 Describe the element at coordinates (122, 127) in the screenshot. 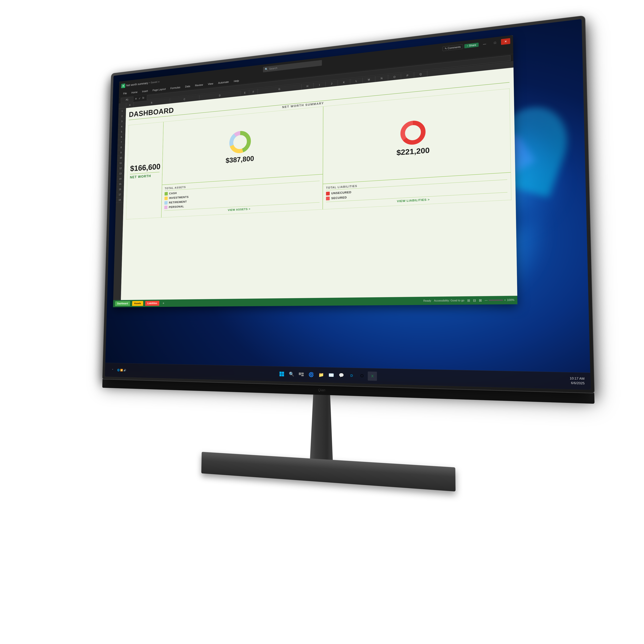

I see `row-4: 4` at that location.